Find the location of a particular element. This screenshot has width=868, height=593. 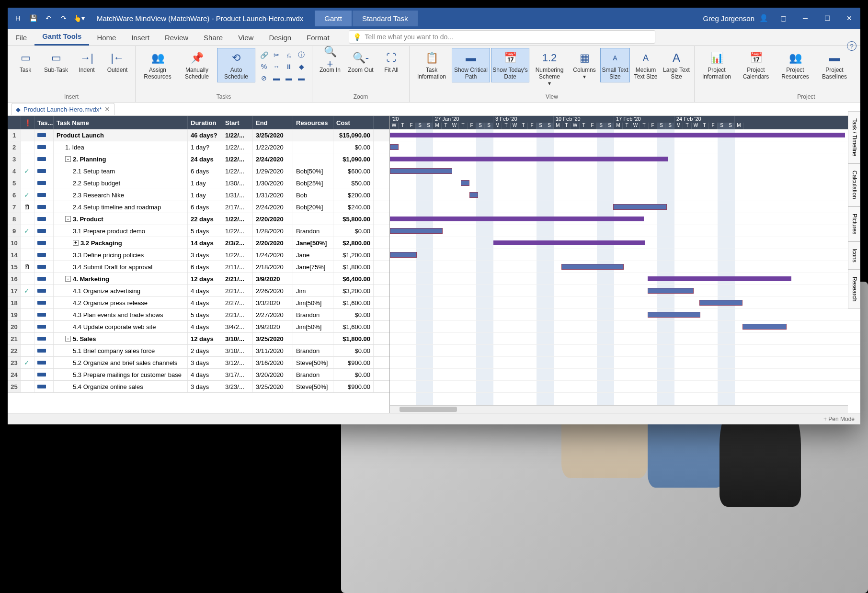

table-row: 15🗓3.4 Submit Draft for approval6 days2/… is located at coordinates (198, 267).